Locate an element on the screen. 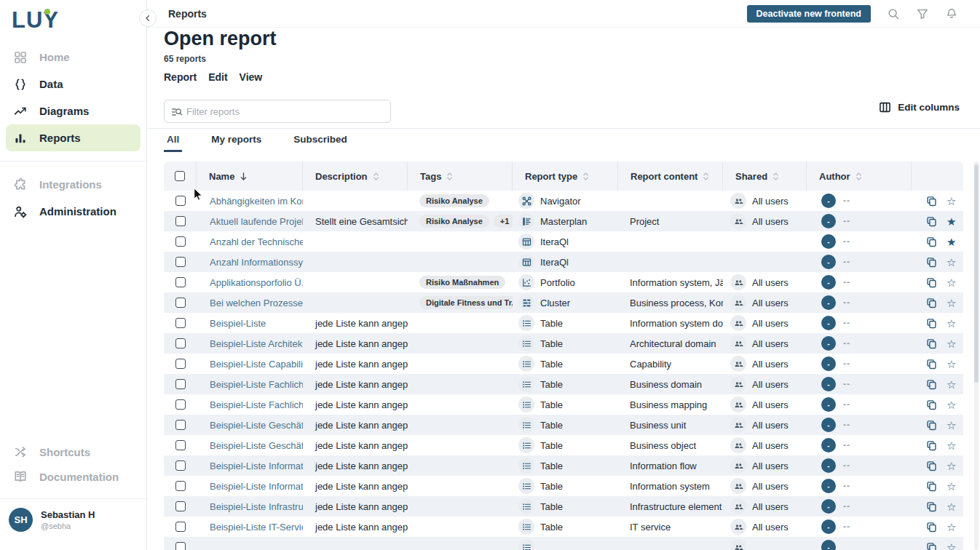 The width and height of the screenshot is (980, 550). report-name-link: Abhängigkeiten im Kon... is located at coordinates (256, 201).